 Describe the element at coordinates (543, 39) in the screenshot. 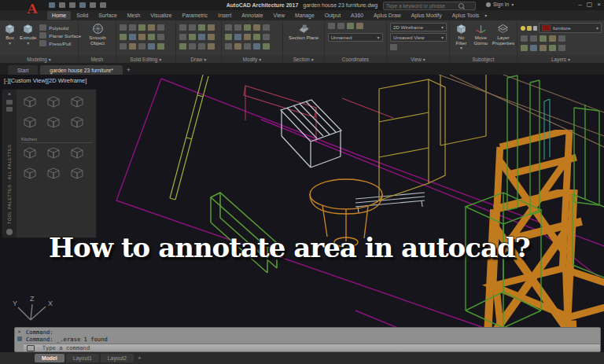

I see `layer-isolate-icon` at that location.